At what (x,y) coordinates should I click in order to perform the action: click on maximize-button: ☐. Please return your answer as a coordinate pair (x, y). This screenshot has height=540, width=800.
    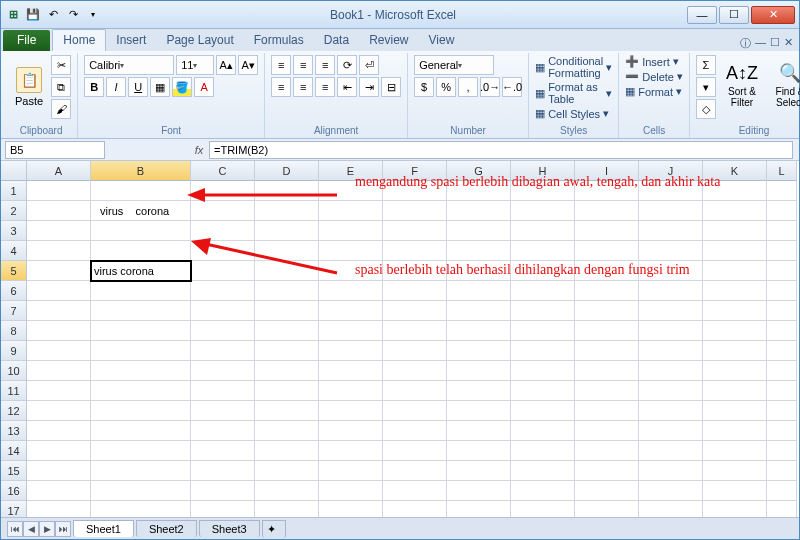
    Looking at the image, I should click on (734, 15).